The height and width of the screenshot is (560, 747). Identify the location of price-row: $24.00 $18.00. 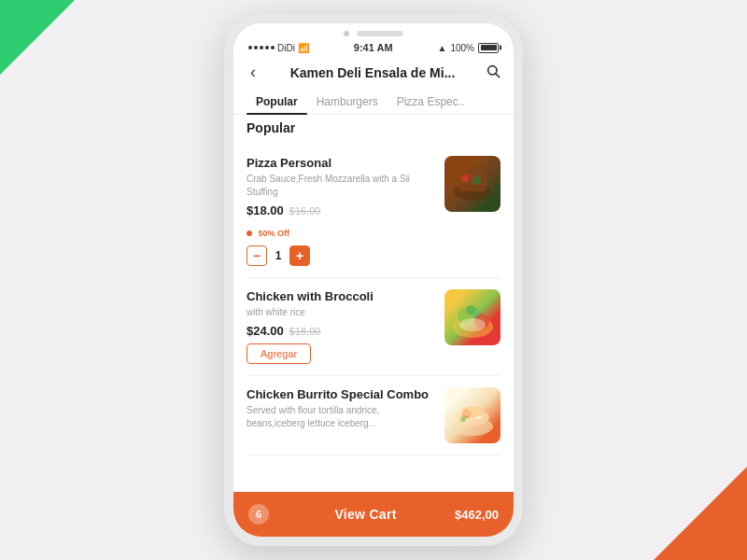
(341, 330).